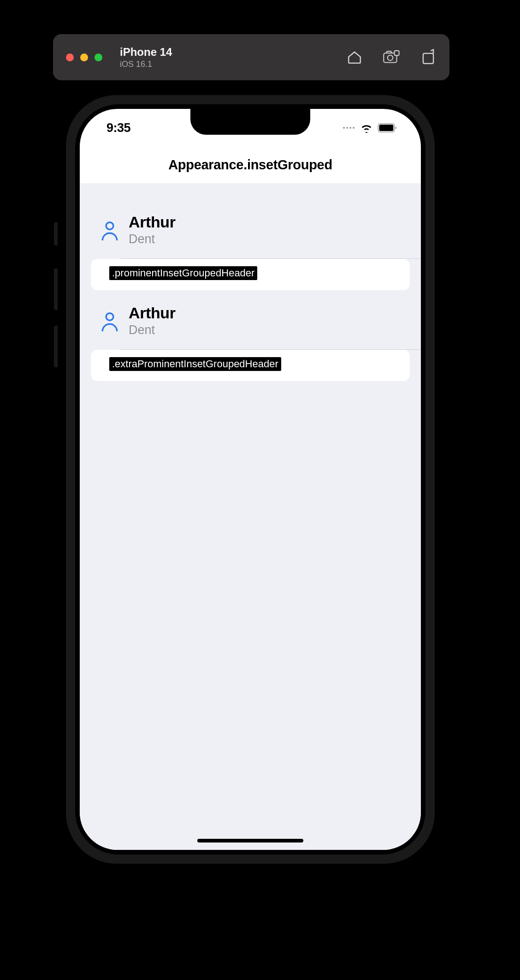  I want to click on battery-icon, so click(388, 128).